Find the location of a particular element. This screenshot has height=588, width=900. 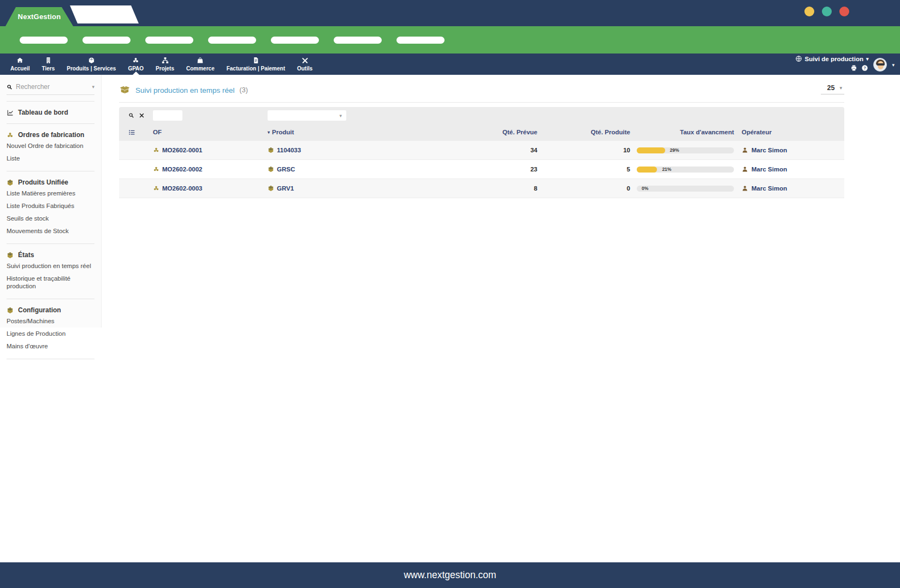

sidebar-item: Liste Produits Fabriqués is located at coordinates (50, 206).